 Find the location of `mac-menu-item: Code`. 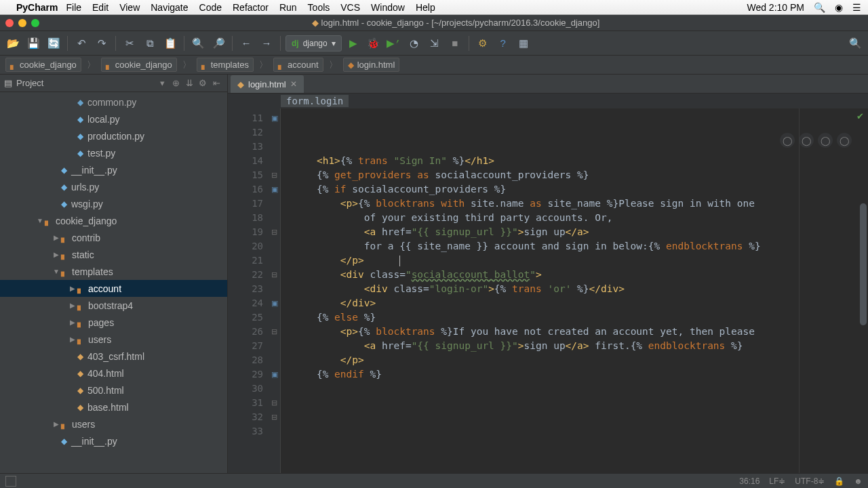

mac-menu-item: Code is located at coordinates (210, 7).